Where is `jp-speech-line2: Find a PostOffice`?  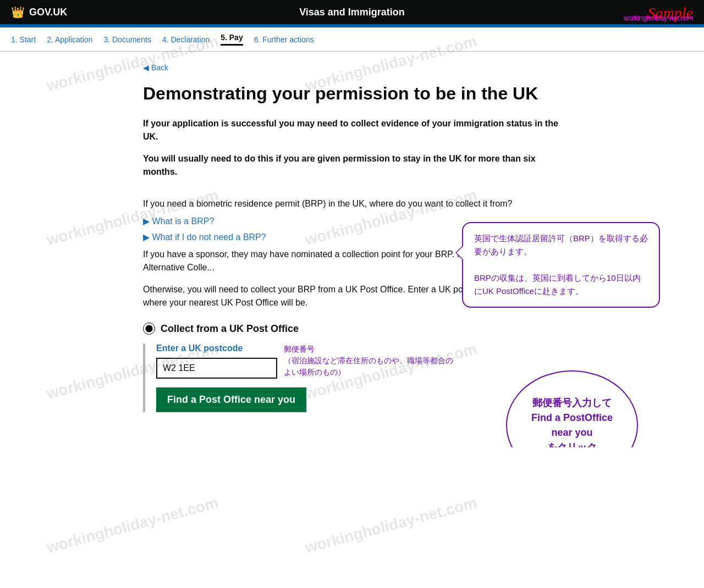
jp-speech-line2: Find a PostOffice is located at coordinates (572, 418).